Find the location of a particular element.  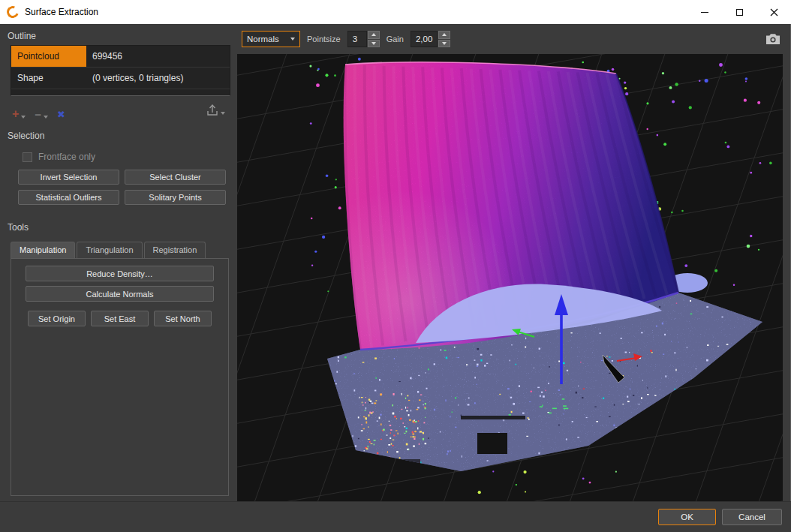

manipulation-tab-panel: Reduce Density… Calculate Normals Set Or… is located at coordinates (120, 377).